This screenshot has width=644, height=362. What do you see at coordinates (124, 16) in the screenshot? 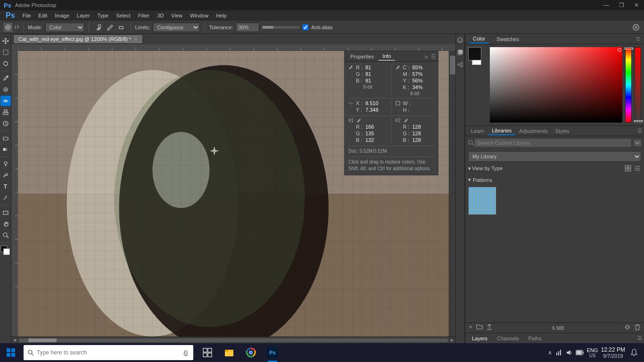
I see `menu-select: Select` at bounding box center [124, 16].